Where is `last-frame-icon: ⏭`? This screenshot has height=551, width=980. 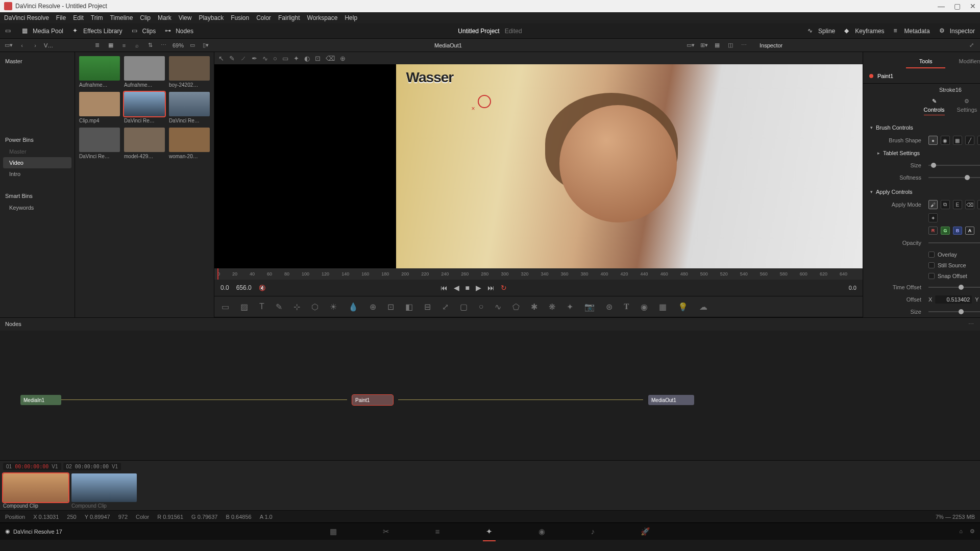 last-frame-icon: ⏭ is located at coordinates (491, 288).